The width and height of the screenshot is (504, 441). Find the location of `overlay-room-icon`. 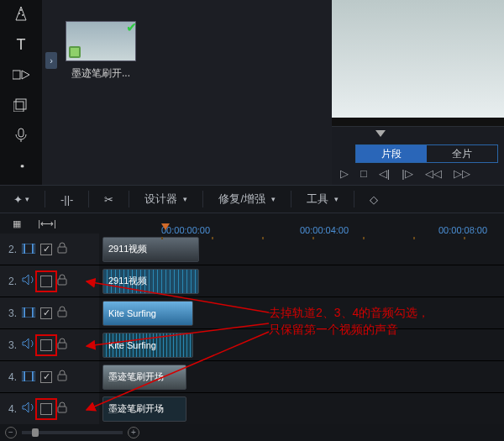

overlay-room-icon is located at coordinates (21, 105).